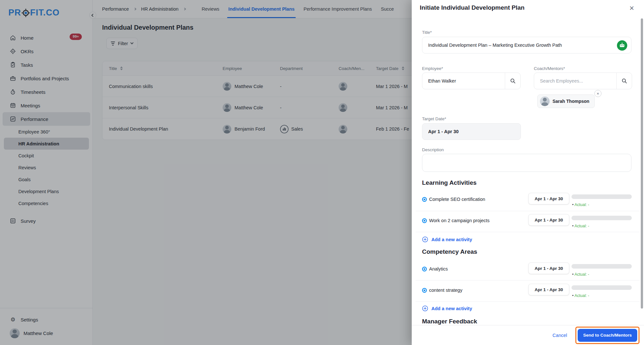  I want to click on title-input: Individual Development Plan – Marketing …, so click(527, 45).